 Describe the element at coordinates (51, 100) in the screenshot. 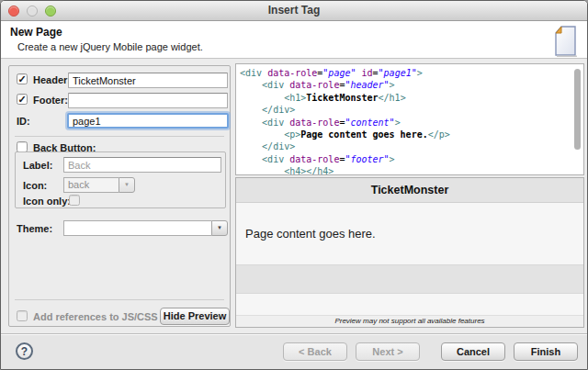

I see `footer-label: Footer:` at that location.